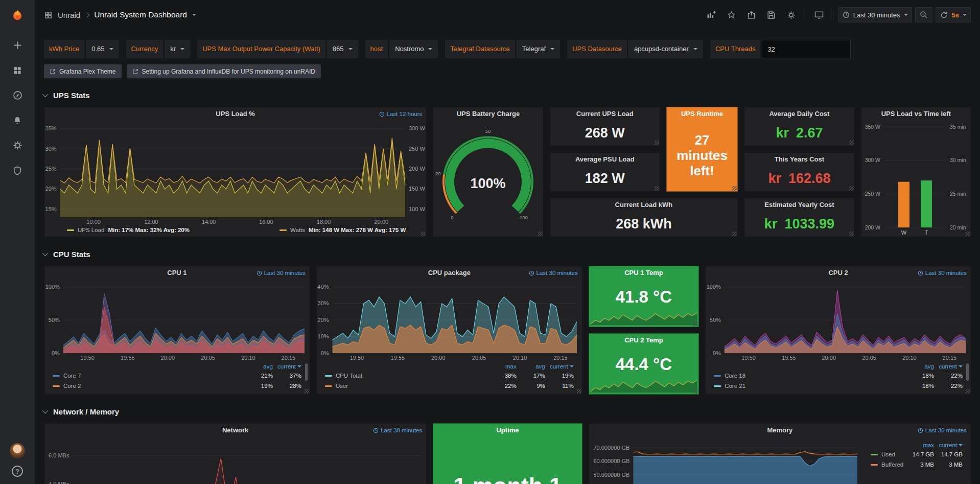  What do you see at coordinates (875, 15) in the screenshot?
I see `time-range-picker: Last 30 minutes` at bounding box center [875, 15].